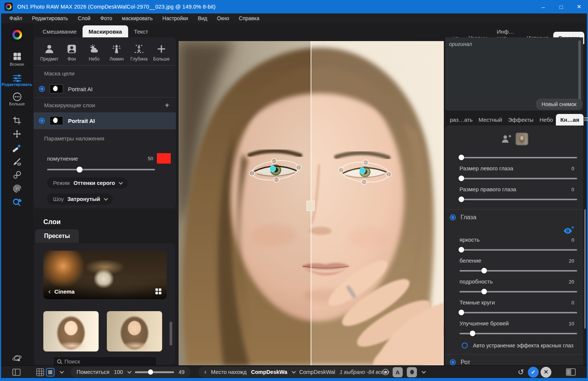 Image resolution: width=588 pixels, height=381 pixels. I want to click on menu-view: Вид, so click(202, 18).